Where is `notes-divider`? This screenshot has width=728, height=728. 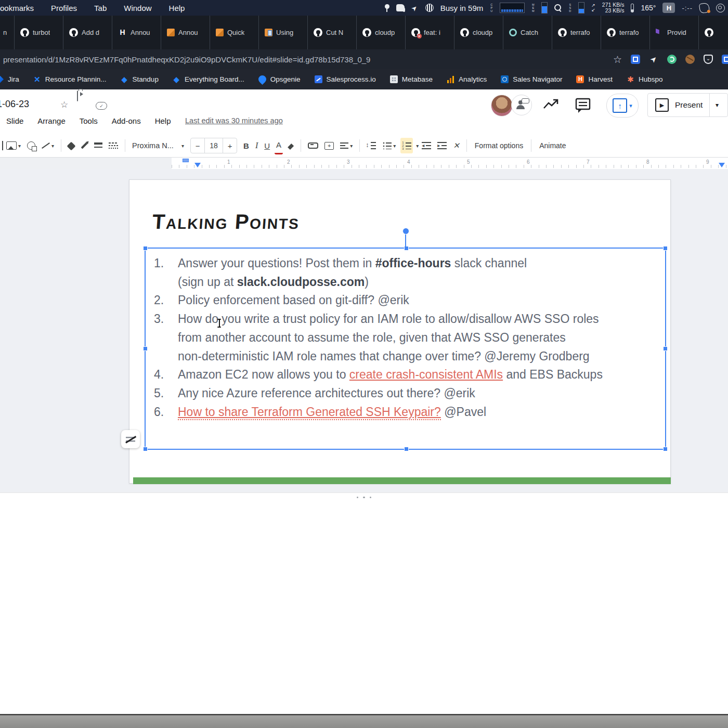
notes-divider is located at coordinates (364, 497).